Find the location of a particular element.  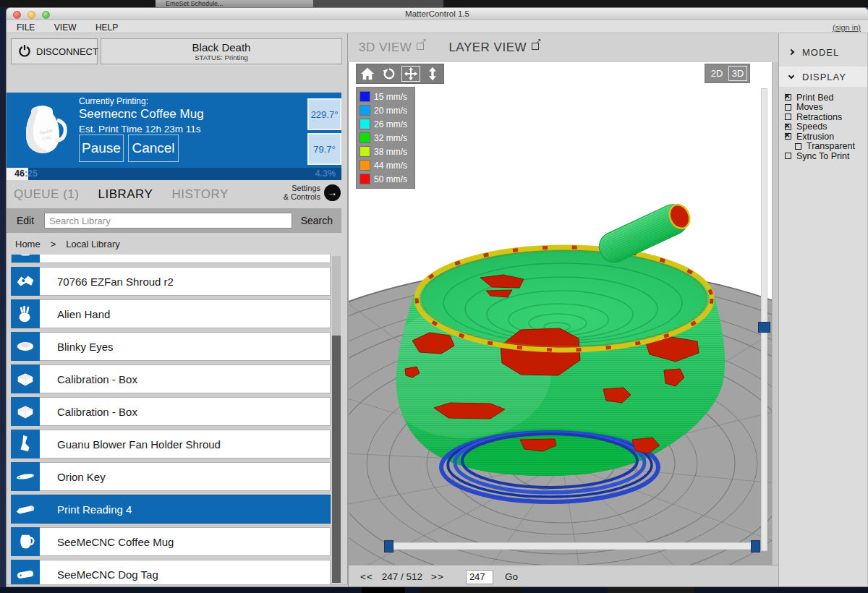

layer-vertical-slider is located at coordinates (764, 320).